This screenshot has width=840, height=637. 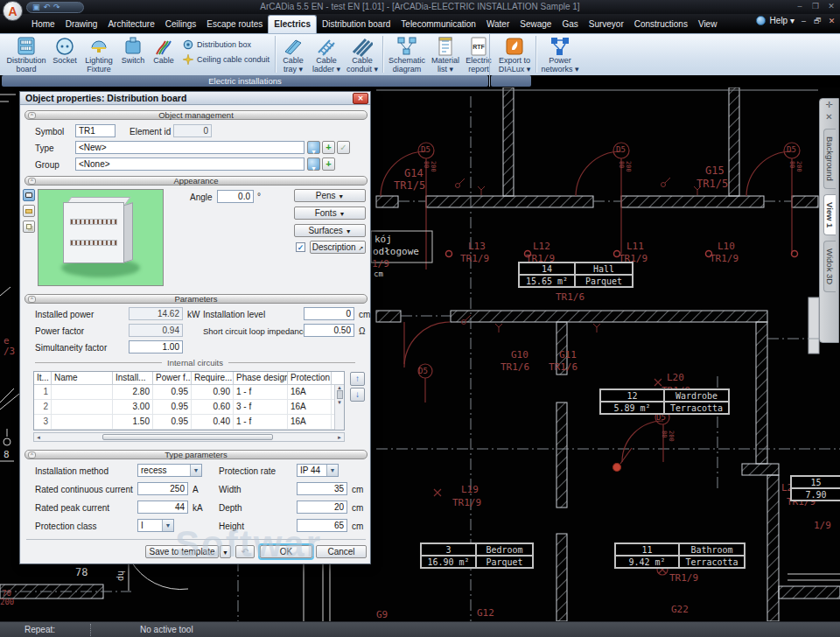 What do you see at coordinates (322, 525) in the screenshot?
I see `height-input` at bounding box center [322, 525].